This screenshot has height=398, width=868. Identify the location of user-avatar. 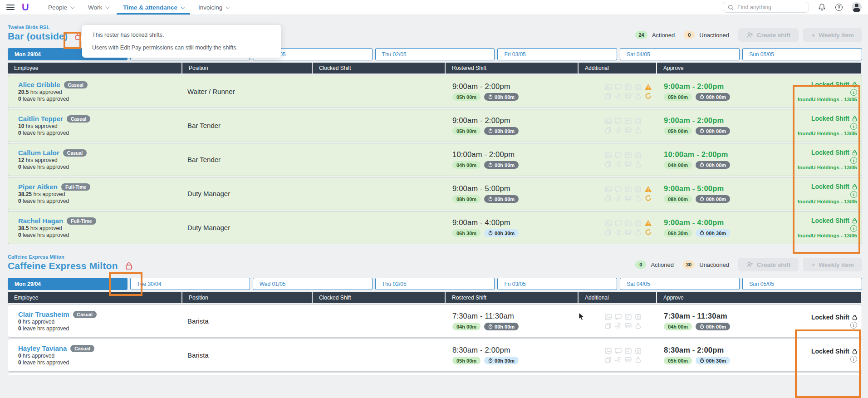
(857, 7).